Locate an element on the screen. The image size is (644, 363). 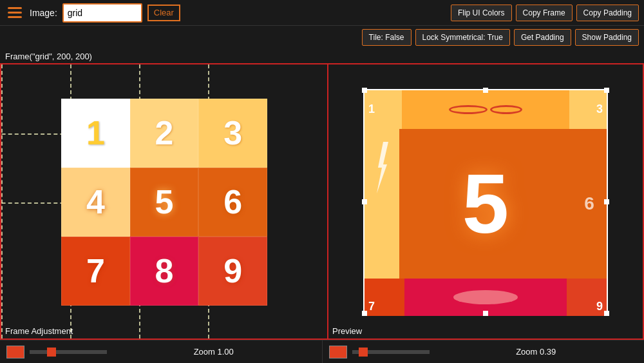
tile-false-button: Tile: False is located at coordinates (386, 37).